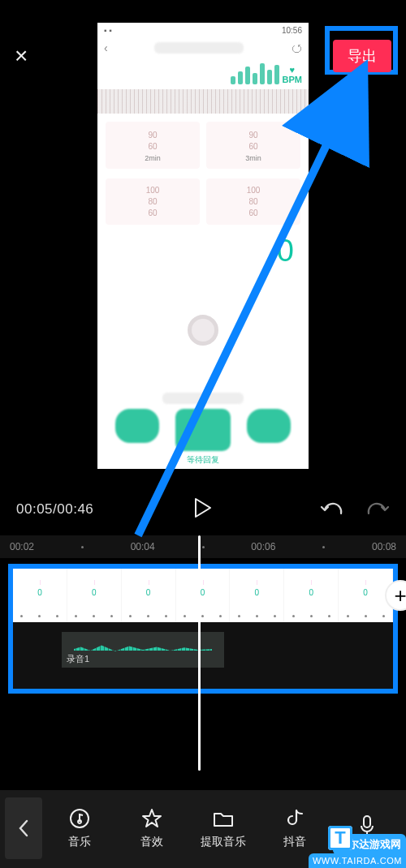  Describe the element at coordinates (200, 653) in the screenshot. I see `playhead` at that location.